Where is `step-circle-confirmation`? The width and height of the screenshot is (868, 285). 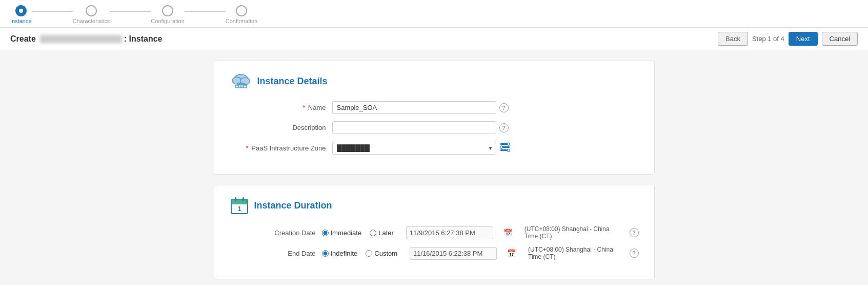 step-circle-confirmation is located at coordinates (241, 11).